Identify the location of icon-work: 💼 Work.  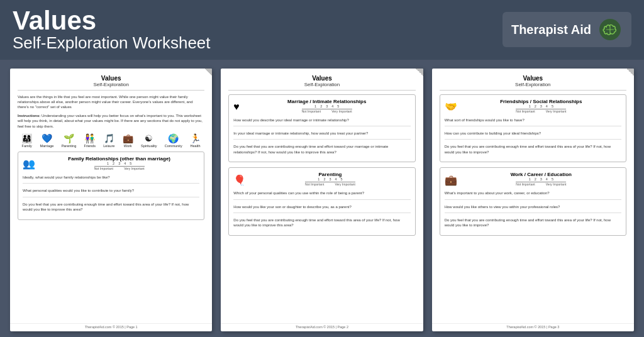
(128, 141).